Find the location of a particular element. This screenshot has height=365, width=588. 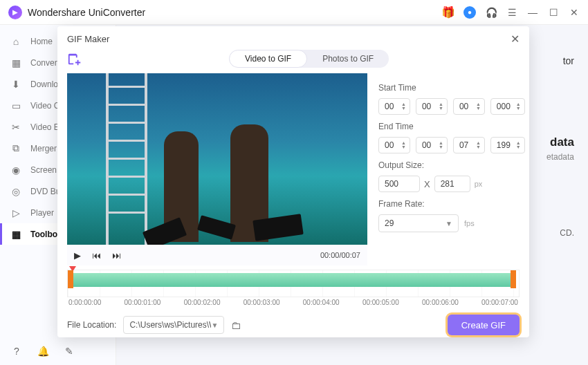

home-icon: ⌂ is located at coordinates (16, 41).